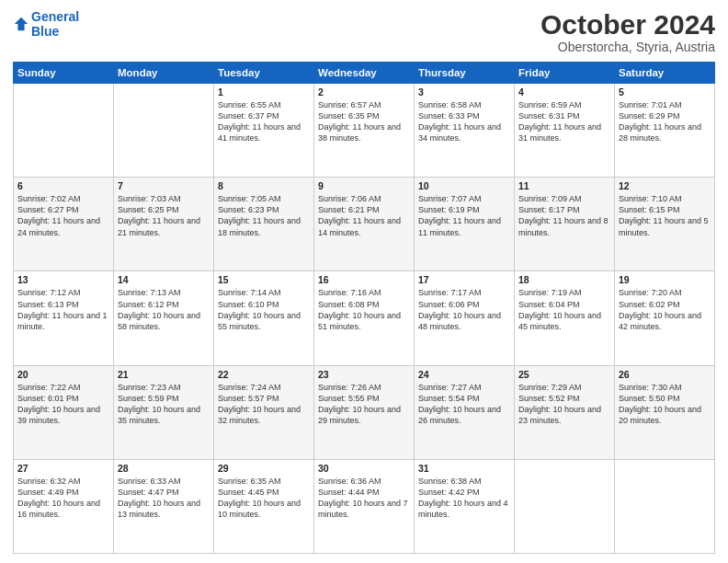  What do you see at coordinates (465, 74) in the screenshot?
I see `weekday-header-thursday: Thursday` at bounding box center [465, 74].